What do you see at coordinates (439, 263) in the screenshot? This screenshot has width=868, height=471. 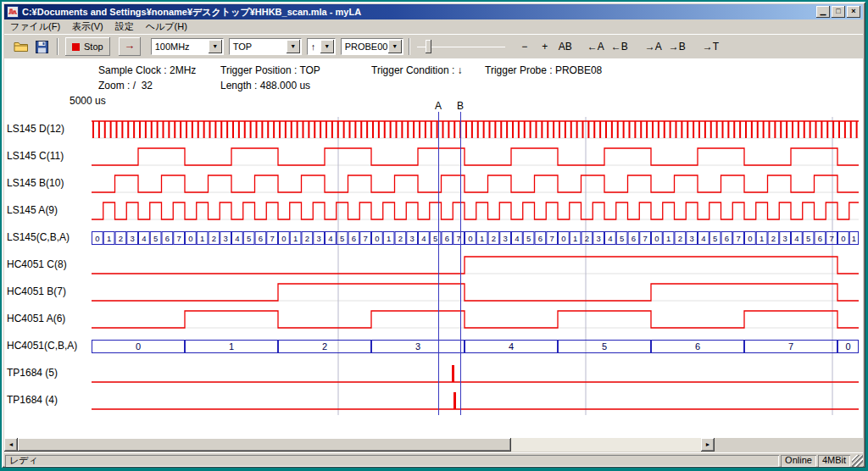 I see `cursor-line-a` at bounding box center [439, 263].